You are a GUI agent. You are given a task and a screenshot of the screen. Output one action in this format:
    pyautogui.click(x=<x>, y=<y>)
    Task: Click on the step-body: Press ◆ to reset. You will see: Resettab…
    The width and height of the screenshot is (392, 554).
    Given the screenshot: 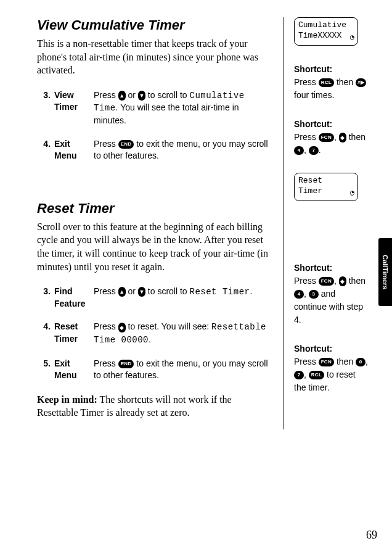 What is the action you would take?
    pyautogui.click(x=183, y=333)
    